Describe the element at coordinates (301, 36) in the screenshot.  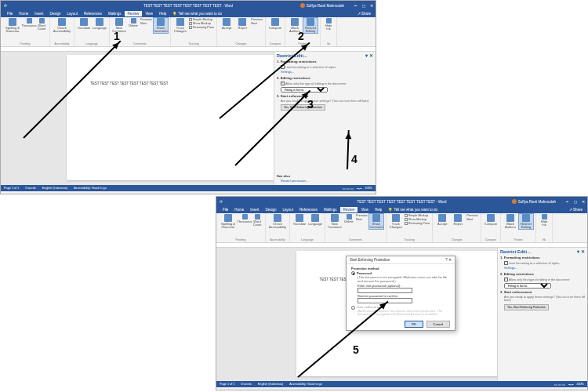
I see `callout-2: 2` at that location.